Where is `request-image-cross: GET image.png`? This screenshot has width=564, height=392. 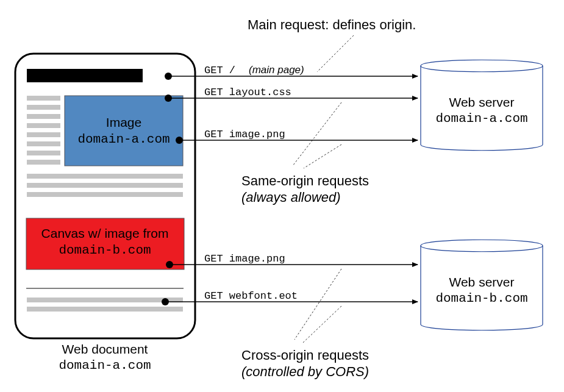 request-image-cross: GET image.png is located at coordinates (291, 261).